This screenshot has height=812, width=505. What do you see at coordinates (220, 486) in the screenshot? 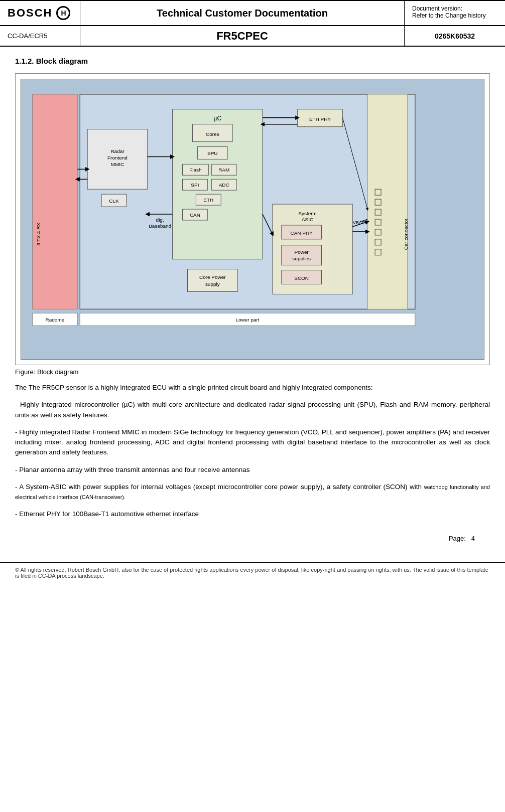
I see `bullet4-main-text: - A System-ASIC with power supplies for …` at bounding box center [220, 486].